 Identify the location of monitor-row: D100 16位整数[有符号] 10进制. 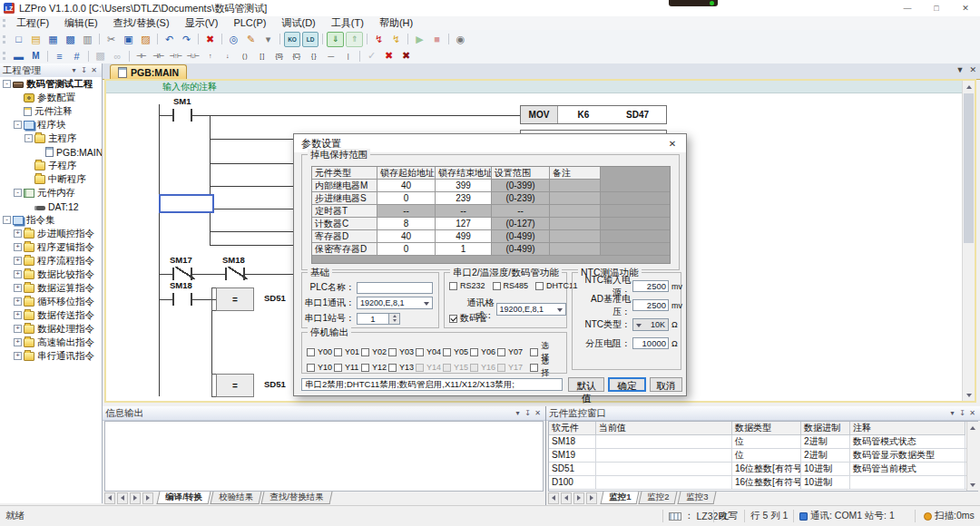
(763, 482).